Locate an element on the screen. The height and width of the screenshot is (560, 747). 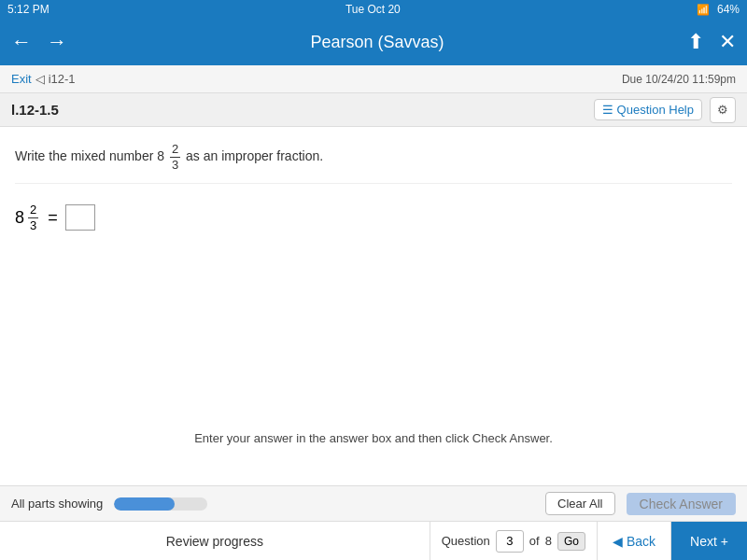
hint-text: Enter your answer in the answer box and … is located at coordinates (374, 439).